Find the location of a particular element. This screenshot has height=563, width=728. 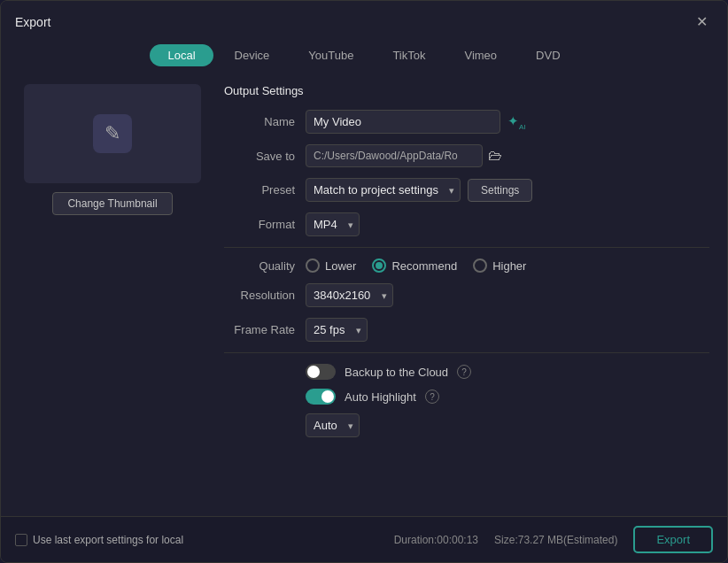

quality-recommend-option: Recommend is located at coordinates (414, 266).